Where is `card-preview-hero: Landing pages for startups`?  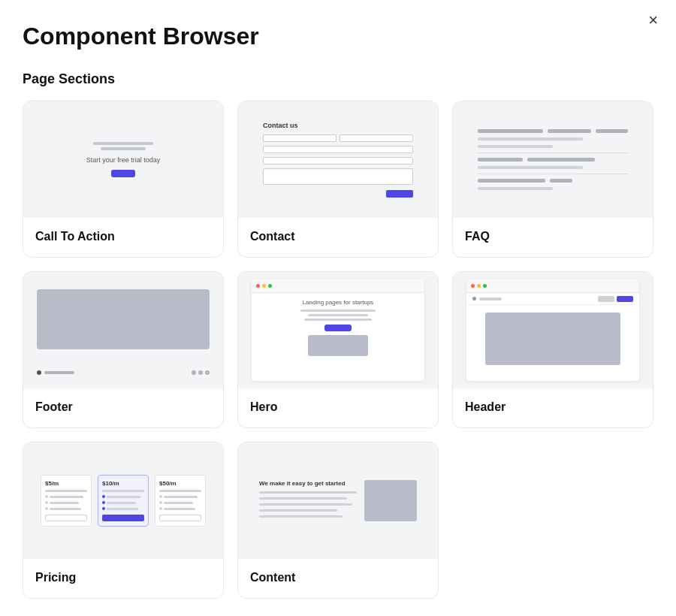
card-preview-hero: Landing pages for startups is located at coordinates (338, 331).